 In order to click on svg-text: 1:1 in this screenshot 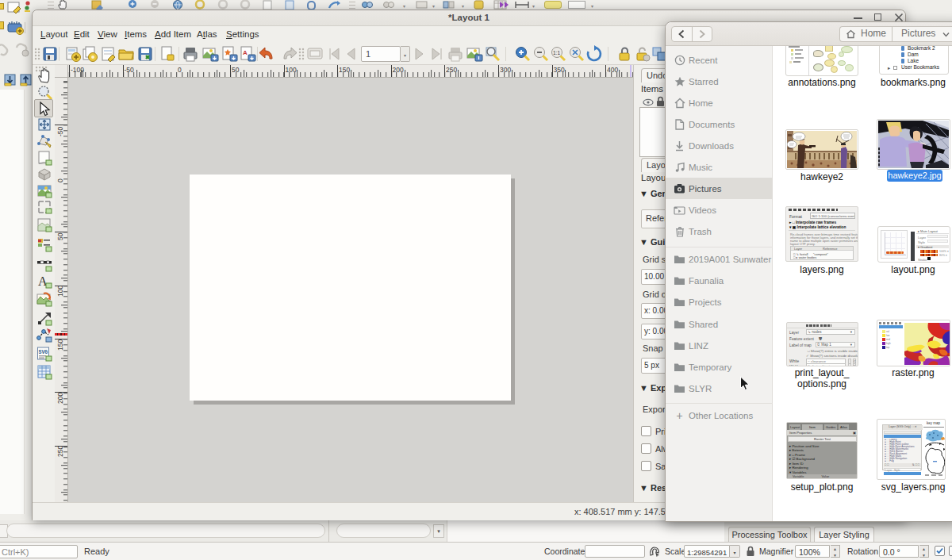, I will do `click(557, 52)`.